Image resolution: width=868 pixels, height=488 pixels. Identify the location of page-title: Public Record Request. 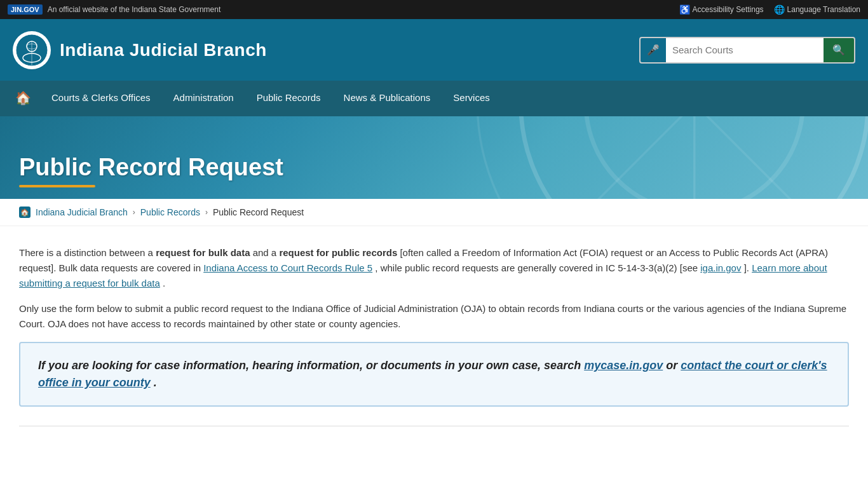
(151, 168).